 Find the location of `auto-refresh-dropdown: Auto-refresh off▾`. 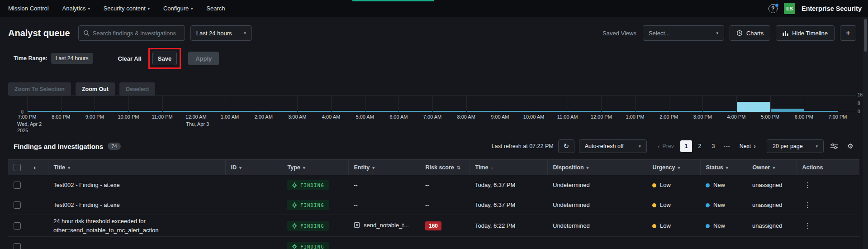

auto-refresh-dropdown: Auto-refresh off▾ is located at coordinates (613, 146).